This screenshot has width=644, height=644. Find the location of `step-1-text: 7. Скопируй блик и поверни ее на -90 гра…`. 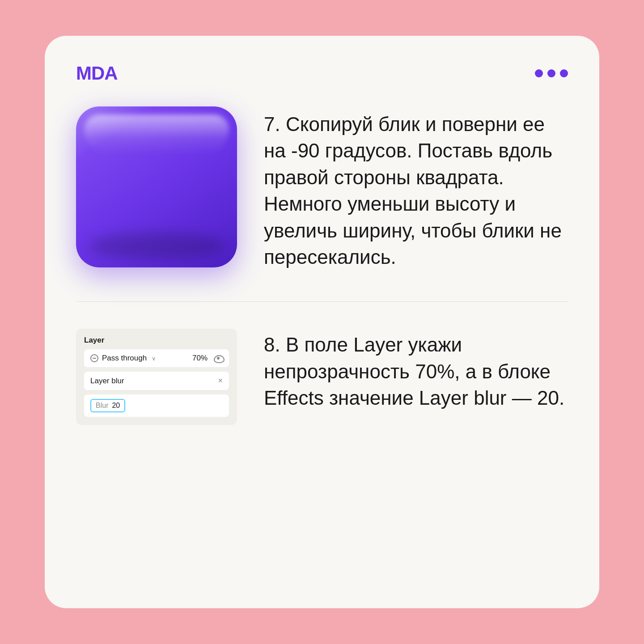

step-1-text: 7. Скопируй блик и поверни ее на -90 гра… is located at coordinates (416, 188).